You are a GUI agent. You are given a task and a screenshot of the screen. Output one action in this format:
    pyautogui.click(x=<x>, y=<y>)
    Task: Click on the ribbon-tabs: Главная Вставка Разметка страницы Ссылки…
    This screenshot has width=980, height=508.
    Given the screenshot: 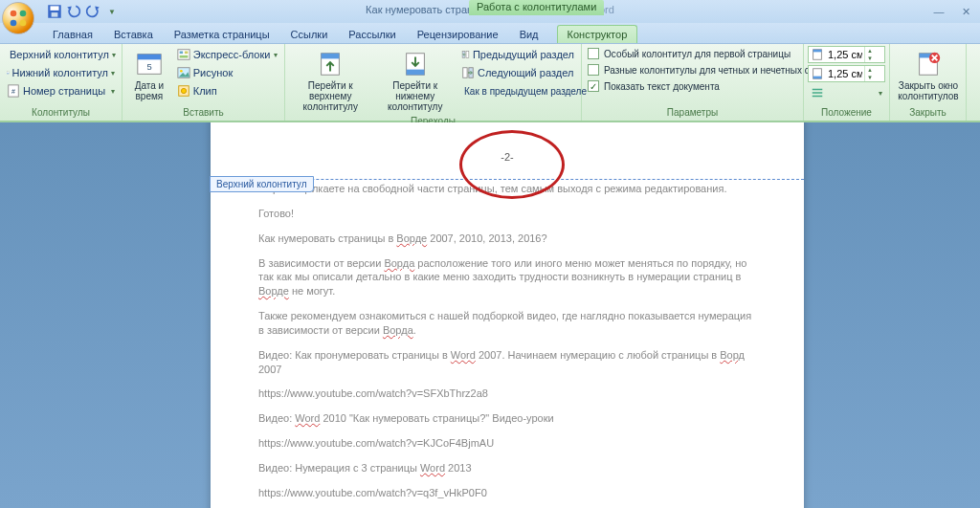 What is the action you would take?
    pyautogui.click(x=490, y=33)
    